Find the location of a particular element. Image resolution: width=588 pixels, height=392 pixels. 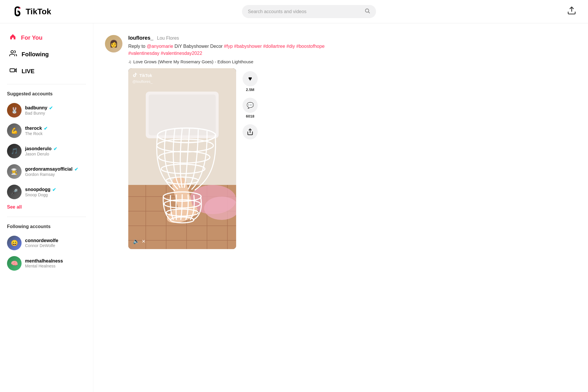

like-button: ♥ 2.5M is located at coordinates (250, 82).